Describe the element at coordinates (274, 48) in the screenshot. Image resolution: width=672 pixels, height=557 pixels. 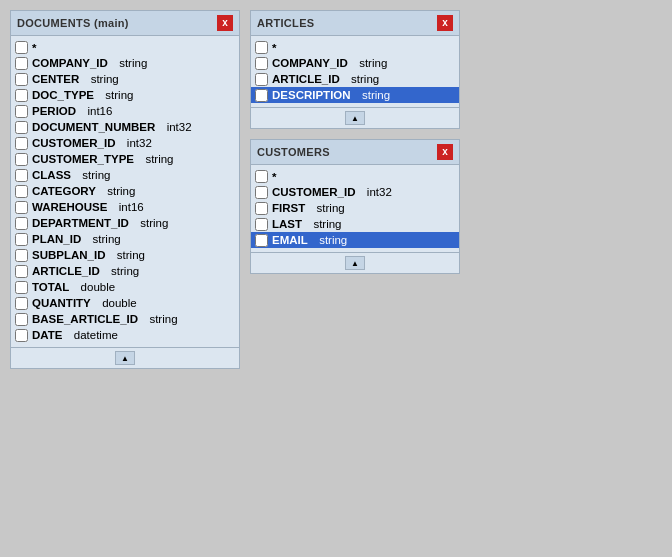
I see `articles-star-field: *` at that location.